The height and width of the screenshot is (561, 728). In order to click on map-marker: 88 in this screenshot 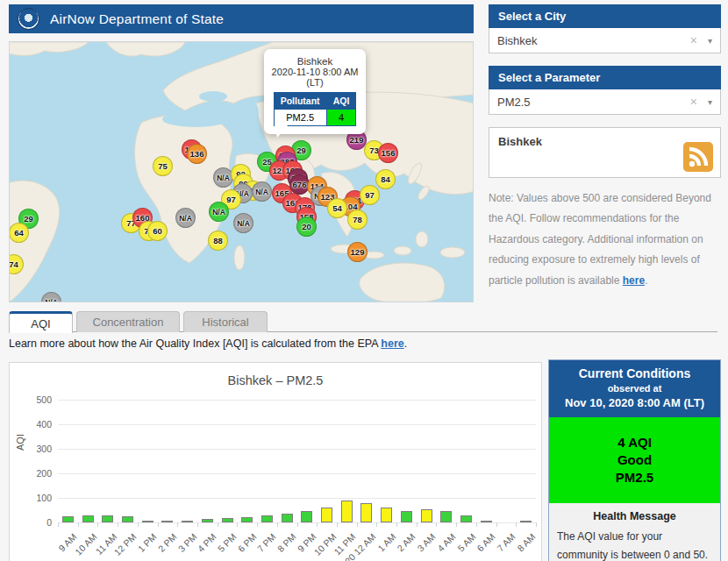, I will do `click(218, 240)`.